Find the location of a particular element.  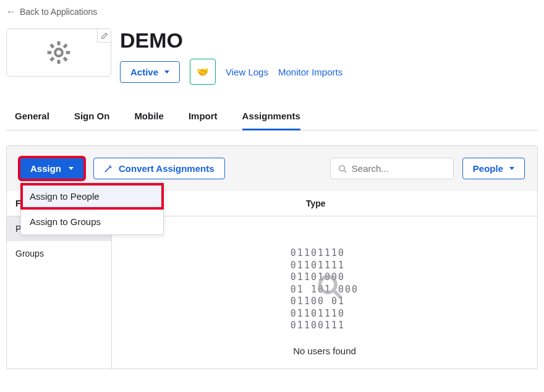

handshake-button: 🤝 is located at coordinates (203, 72).